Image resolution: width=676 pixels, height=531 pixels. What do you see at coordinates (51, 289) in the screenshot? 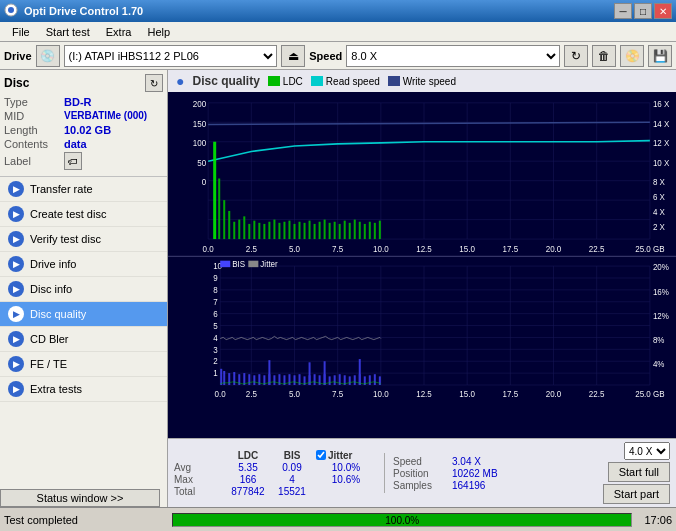
I see `disc-info-label: Disc info` at bounding box center [51, 289].